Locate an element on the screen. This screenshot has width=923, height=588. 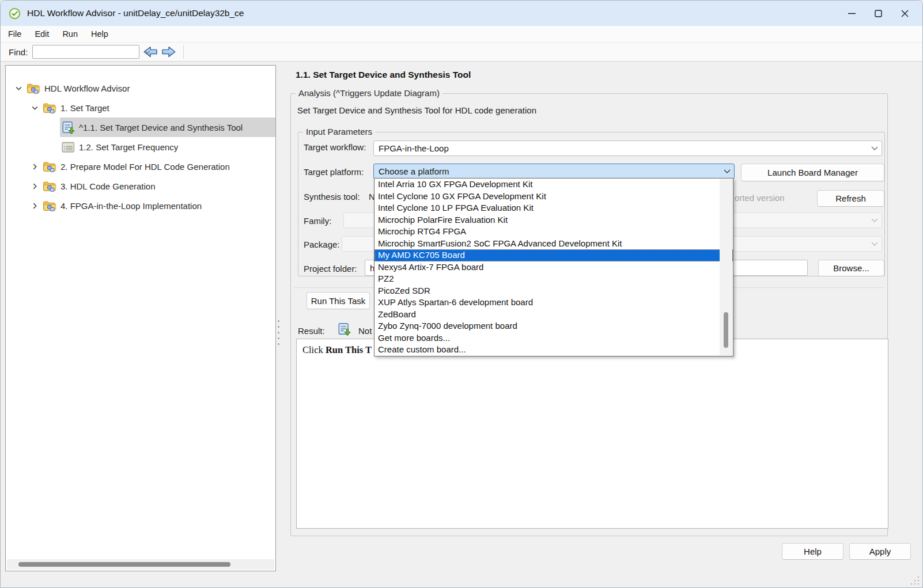
family-label: Family: is located at coordinates (317, 221).